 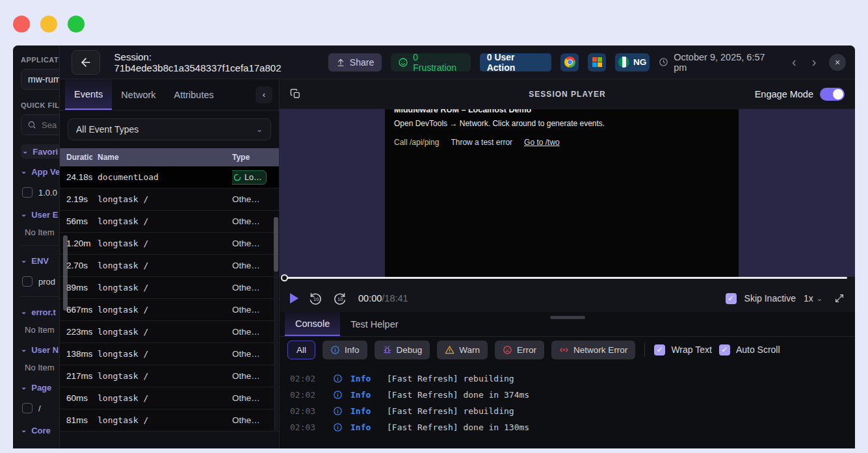 What do you see at coordinates (169, 95) in the screenshot?
I see `events-panel-tabs: Events Network Attributes ‹` at bounding box center [169, 95].